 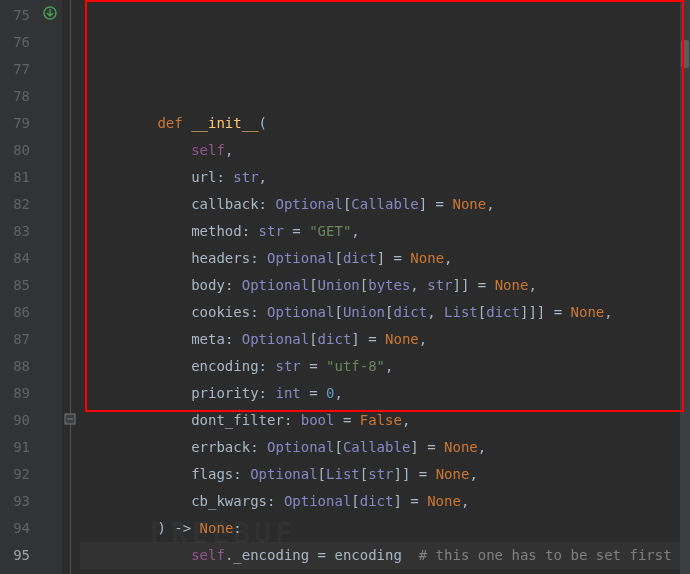 What do you see at coordinates (15, 124) in the screenshot?
I see `line-number: 79` at bounding box center [15, 124].